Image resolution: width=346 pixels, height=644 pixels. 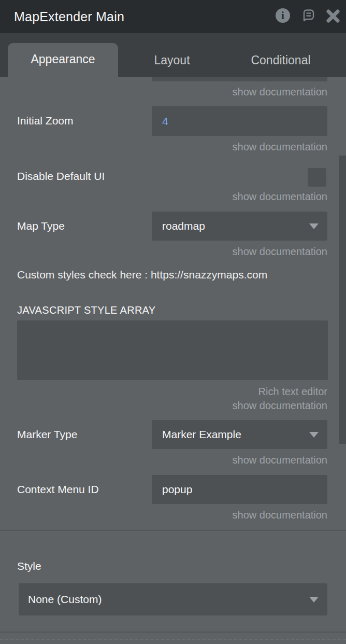 I want to click on javascript-style-array-textarea, so click(x=172, y=351).